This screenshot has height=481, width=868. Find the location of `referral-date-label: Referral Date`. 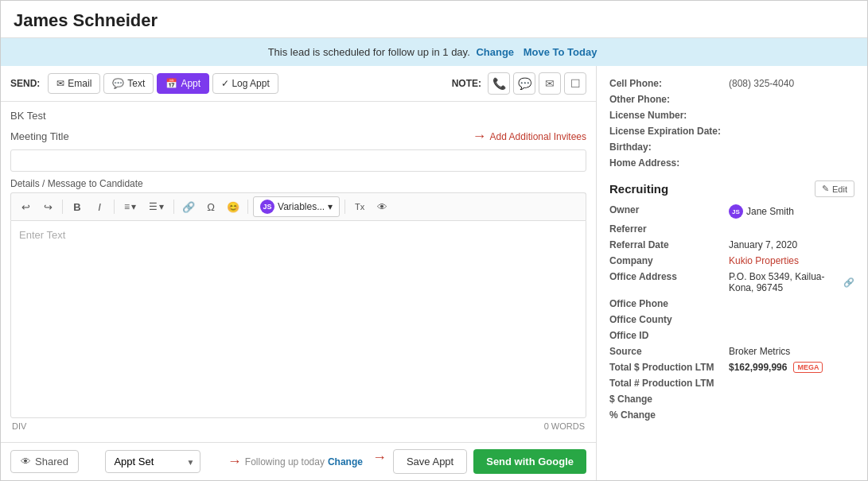

referral-date-label: Referral Date is located at coordinates (669, 245).